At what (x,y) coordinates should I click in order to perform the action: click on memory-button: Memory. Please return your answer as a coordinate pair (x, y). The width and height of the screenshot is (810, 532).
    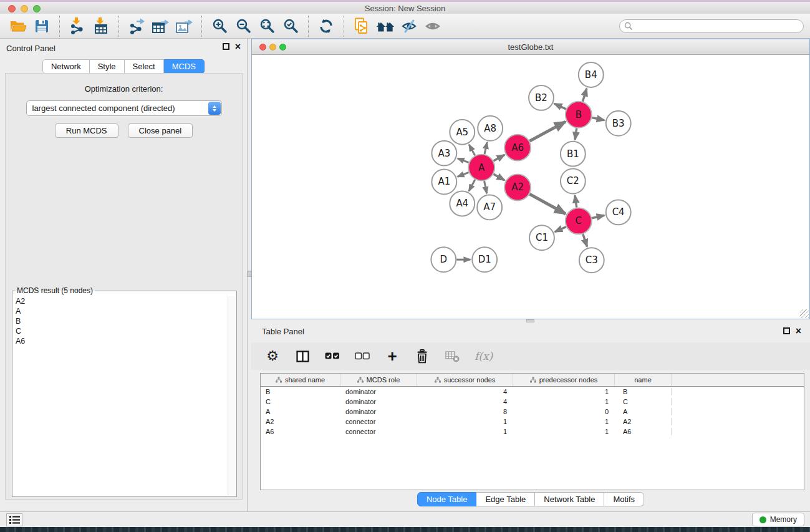
    Looking at the image, I should click on (778, 520).